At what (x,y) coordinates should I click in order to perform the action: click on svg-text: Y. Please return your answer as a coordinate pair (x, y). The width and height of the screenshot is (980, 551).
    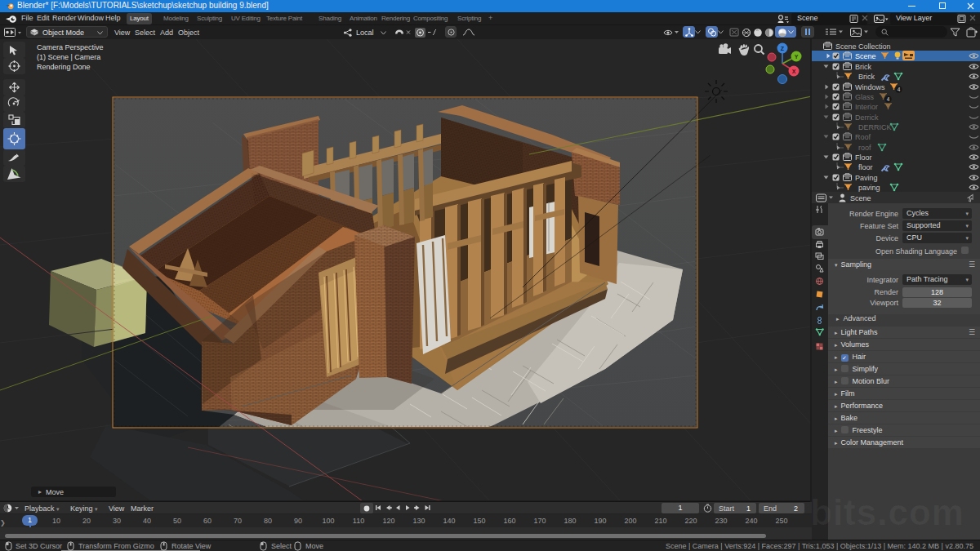
    Looking at the image, I should click on (797, 57).